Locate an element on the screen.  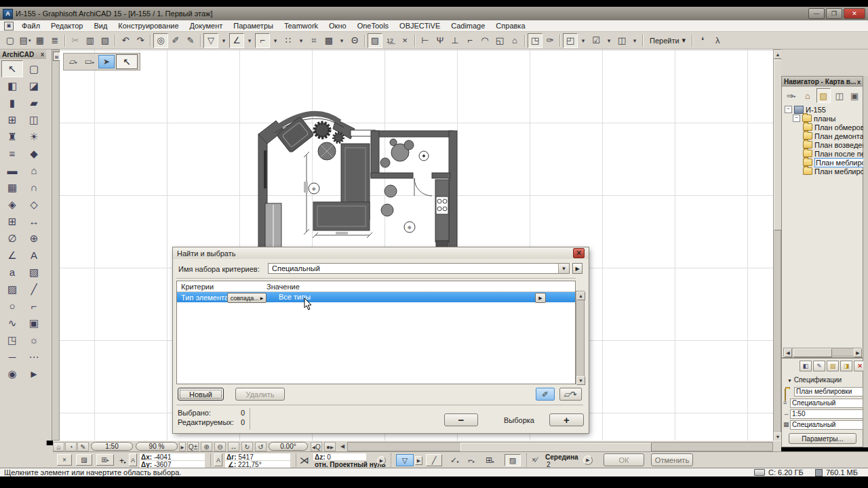
dialog-vscrollbar: ▲ ▼ is located at coordinates (580, 338).